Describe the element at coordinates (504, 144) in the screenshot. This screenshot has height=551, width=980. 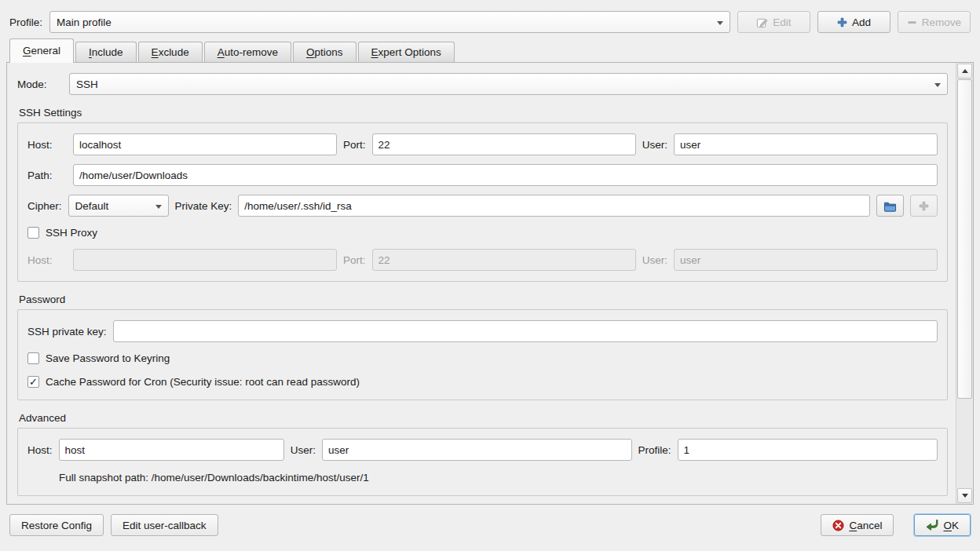
I see `ssh-port-input` at that location.